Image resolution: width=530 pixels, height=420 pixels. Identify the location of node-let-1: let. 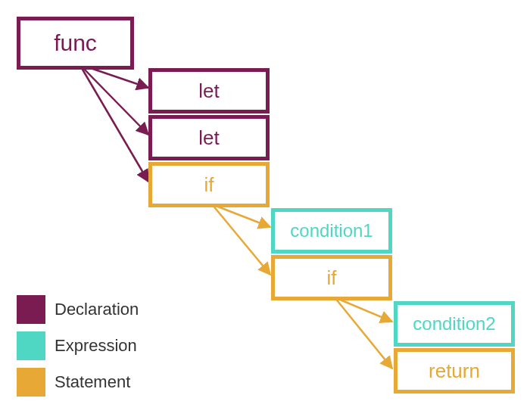
(209, 91).